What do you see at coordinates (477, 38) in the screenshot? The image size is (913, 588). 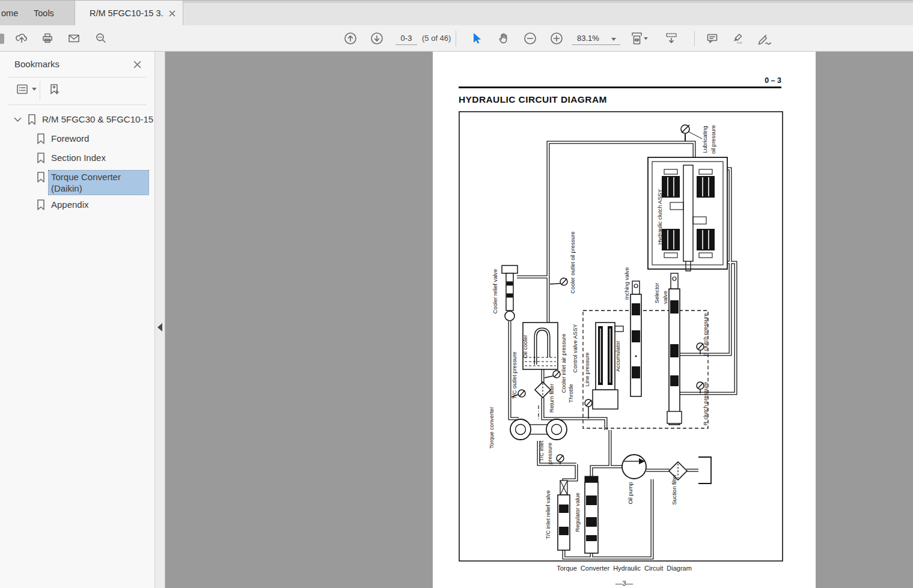 I see `select-tool-button` at bounding box center [477, 38].